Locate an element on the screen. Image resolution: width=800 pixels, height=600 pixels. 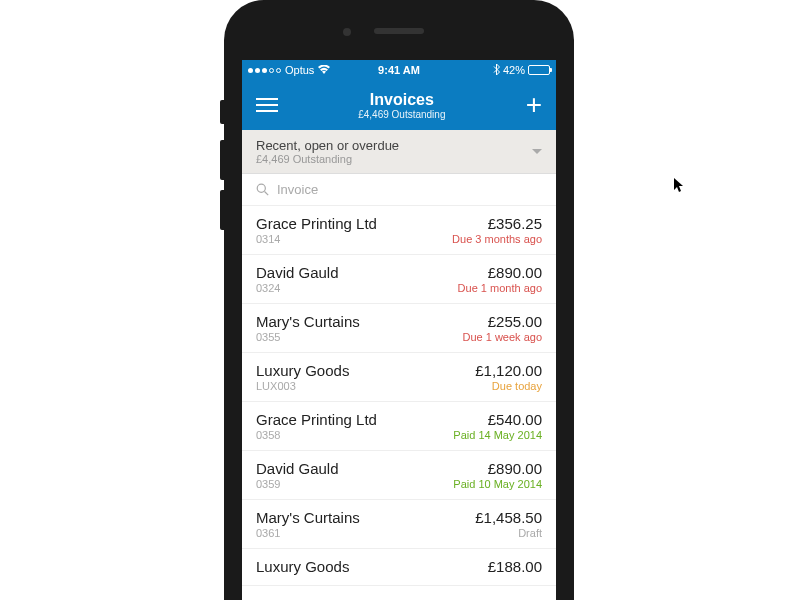
invoice-status: Due 3 months ago is located at coordinates (497, 239).